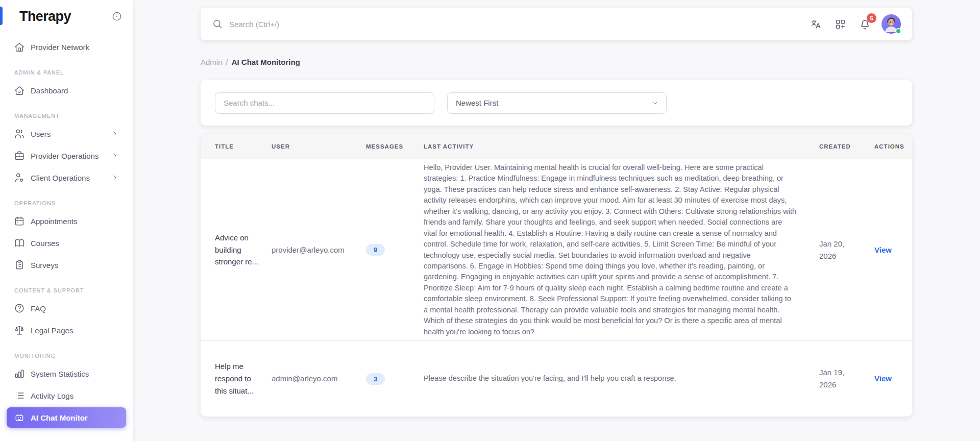  What do you see at coordinates (19, 134) in the screenshot?
I see `users-icon` at bounding box center [19, 134].